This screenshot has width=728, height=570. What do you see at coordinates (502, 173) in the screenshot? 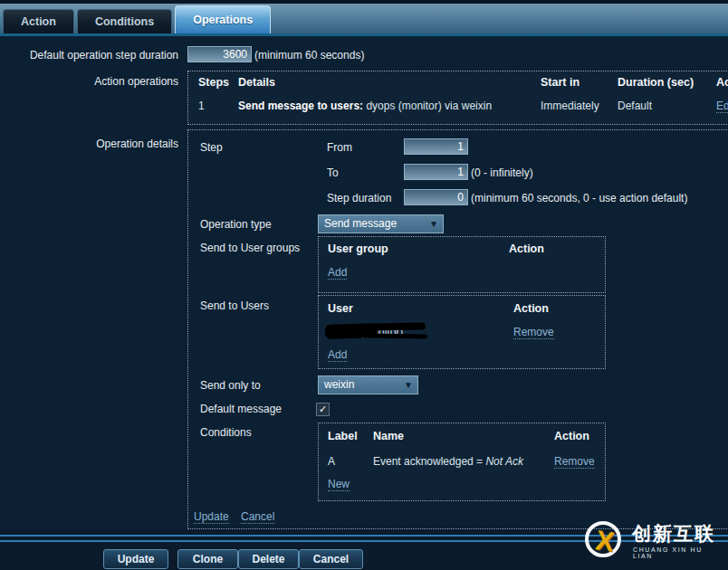
I see `to-hint: (0 - infinitely)` at bounding box center [502, 173].